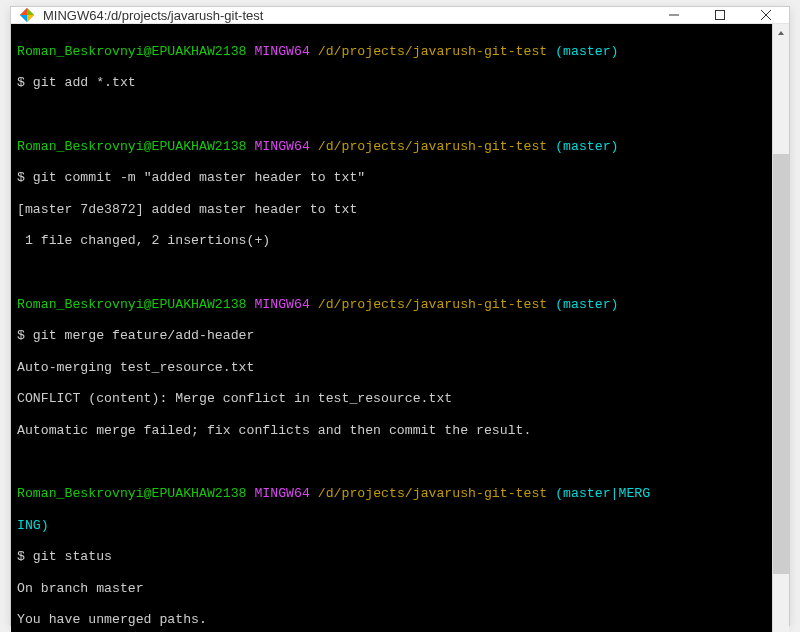 Image resolution: width=800 pixels, height=632 pixels. Describe the element at coordinates (400, 16) in the screenshot. I see `titlebar: MINGW64:/d/projects/javarush-git-test` at that location.